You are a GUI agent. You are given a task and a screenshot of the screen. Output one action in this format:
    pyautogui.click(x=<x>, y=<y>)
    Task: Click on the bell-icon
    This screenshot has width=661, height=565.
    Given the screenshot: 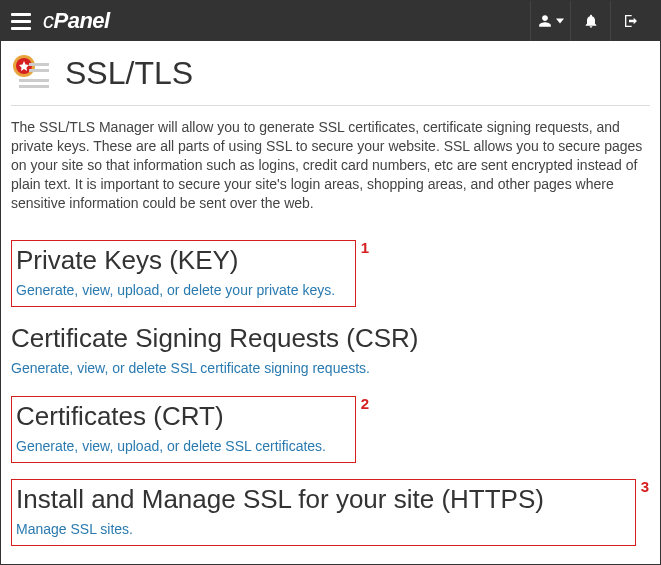 What is the action you would take?
    pyautogui.click(x=591, y=21)
    